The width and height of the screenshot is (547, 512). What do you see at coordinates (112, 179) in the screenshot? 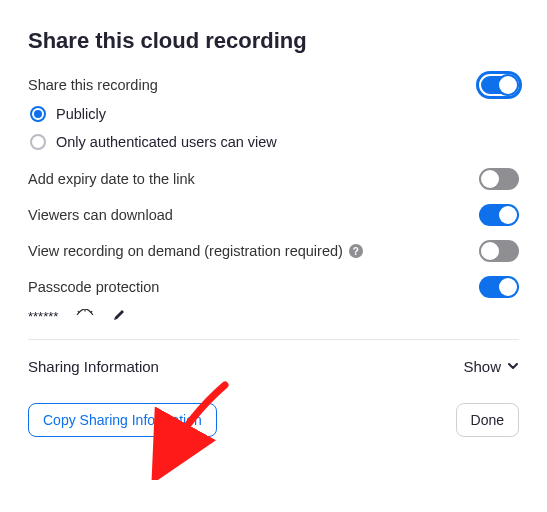
I see `expiry-label: Add expiry date to the link` at bounding box center [112, 179].